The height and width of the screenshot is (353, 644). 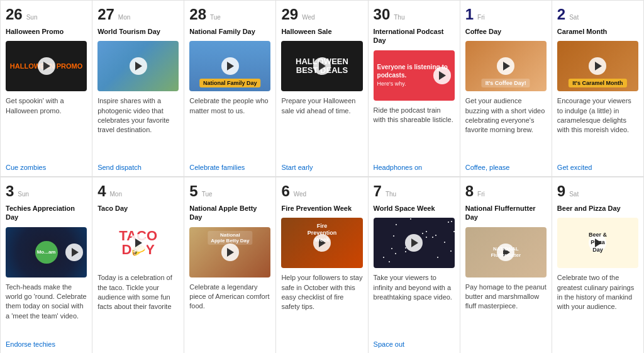 What do you see at coordinates (230, 66) in the screenshot?
I see `event-thumbnail: National Family Day` at bounding box center [230, 66].